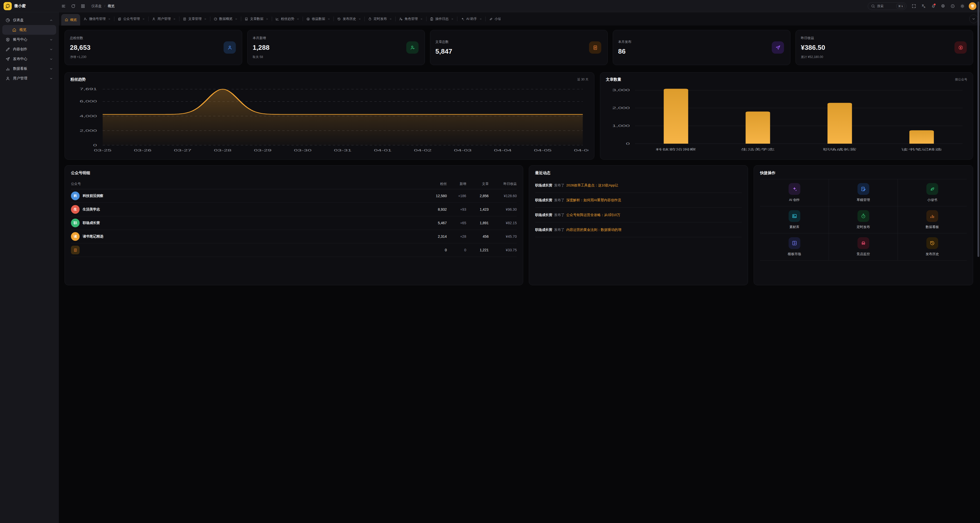 The height and width of the screenshot is (523, 980). Describe the element at coordinates (380, 19) in the screenshot. I see `tab-定时发布: 定时发布` at that location.